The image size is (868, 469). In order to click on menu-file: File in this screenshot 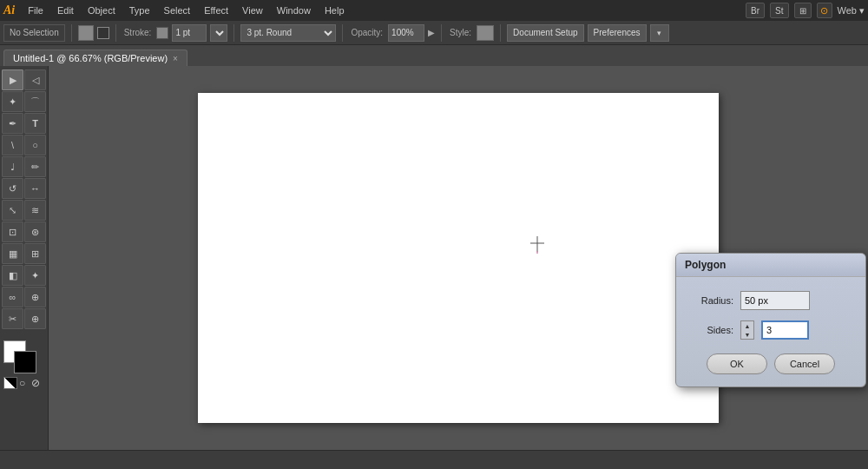, I will do `click(36, 10)`.